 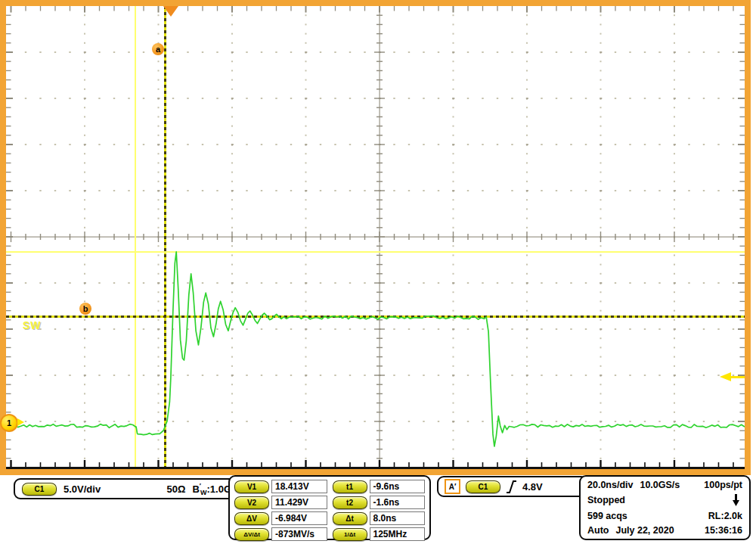 I want to click on acq-row-datetime: Auto July 22, 2020 15:36:16, so click(x=665, y=530).